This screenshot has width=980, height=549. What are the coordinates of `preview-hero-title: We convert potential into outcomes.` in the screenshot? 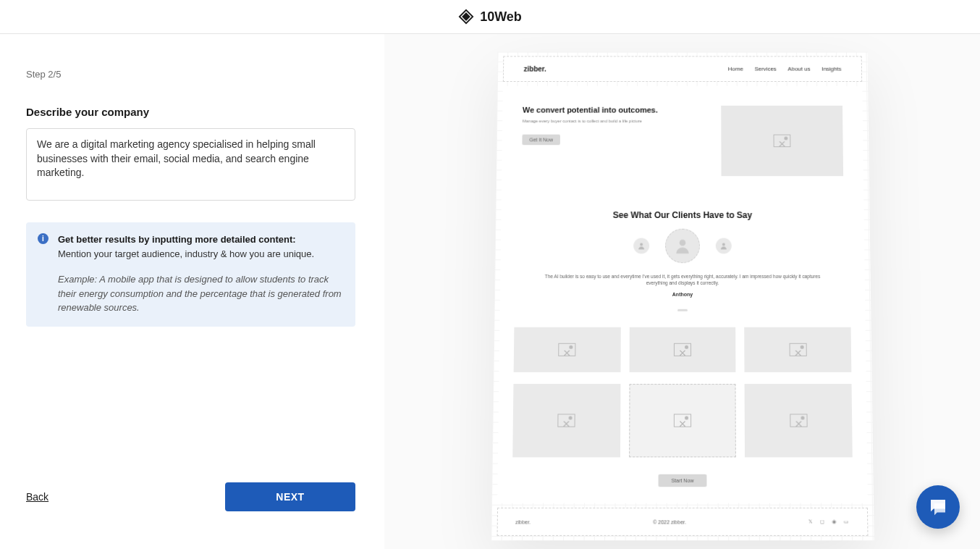 It's located at (614, 110).